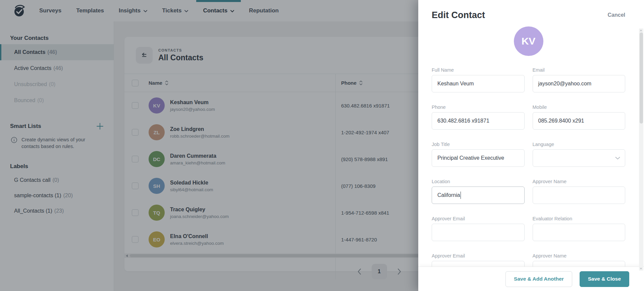  Describe the element at coordinates (478, 84) in the screenshot. I see `full-name-input: Keshaun Veum` at that location.